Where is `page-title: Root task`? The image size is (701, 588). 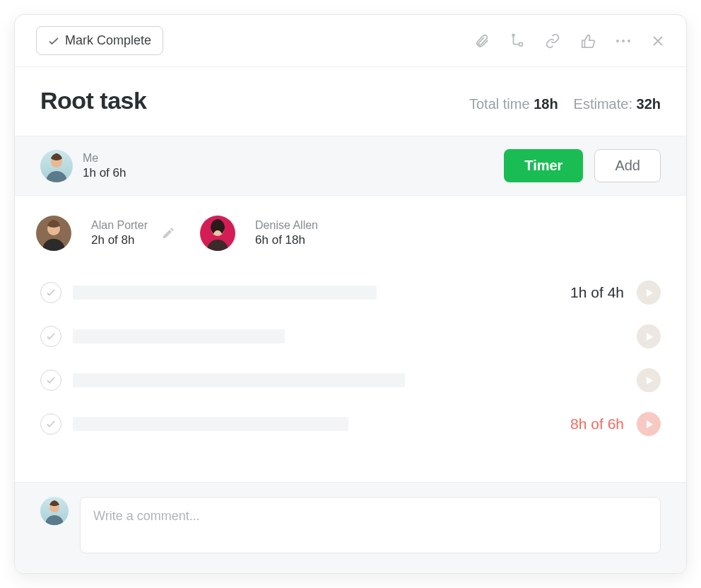 page-title: Root task is located at coordinates (93, 100).